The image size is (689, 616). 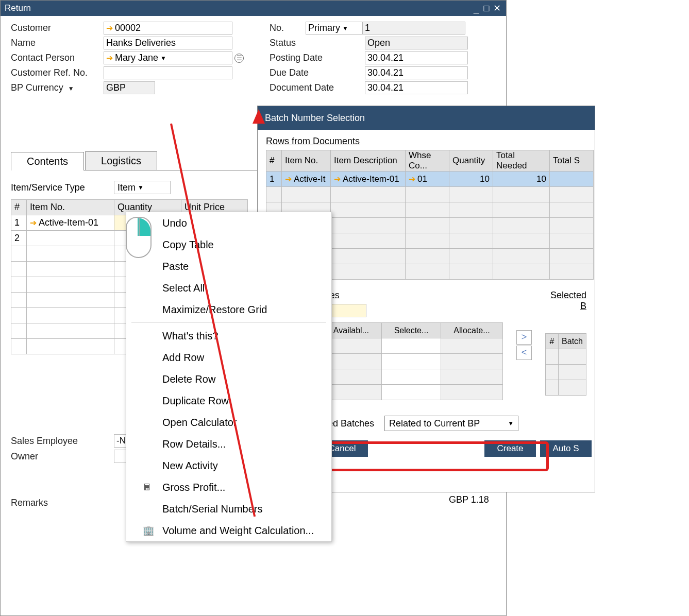 What do you see at coordinates (317, 58) in the screenshot?
I see `posting-label: Posting Date` at bounding box center [317, 58].